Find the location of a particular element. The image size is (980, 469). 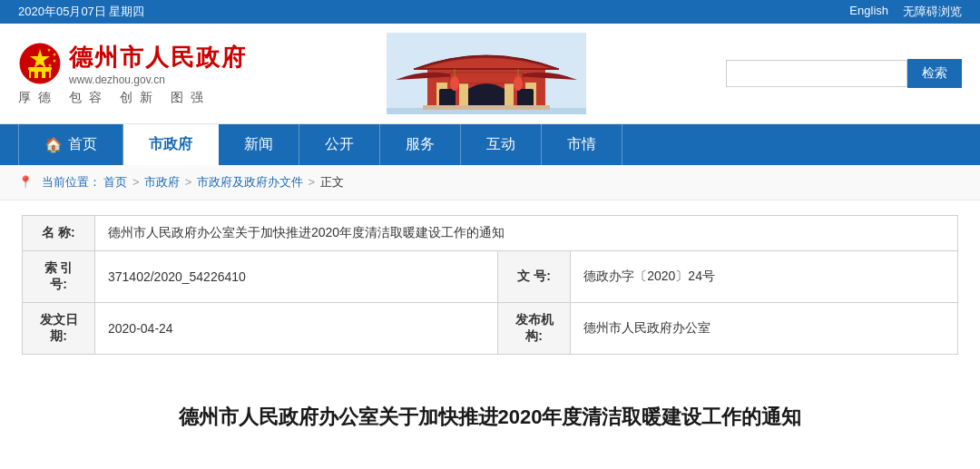

nav-item-szhengfu: 市政府 is located at coordinates (171, 145).